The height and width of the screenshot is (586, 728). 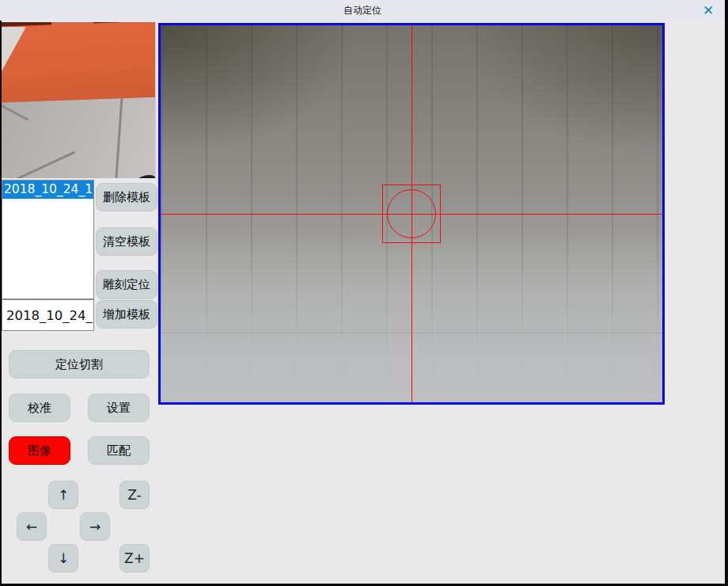 I want to click on add-template-button: 增加模板, so click(x=127, y=314).